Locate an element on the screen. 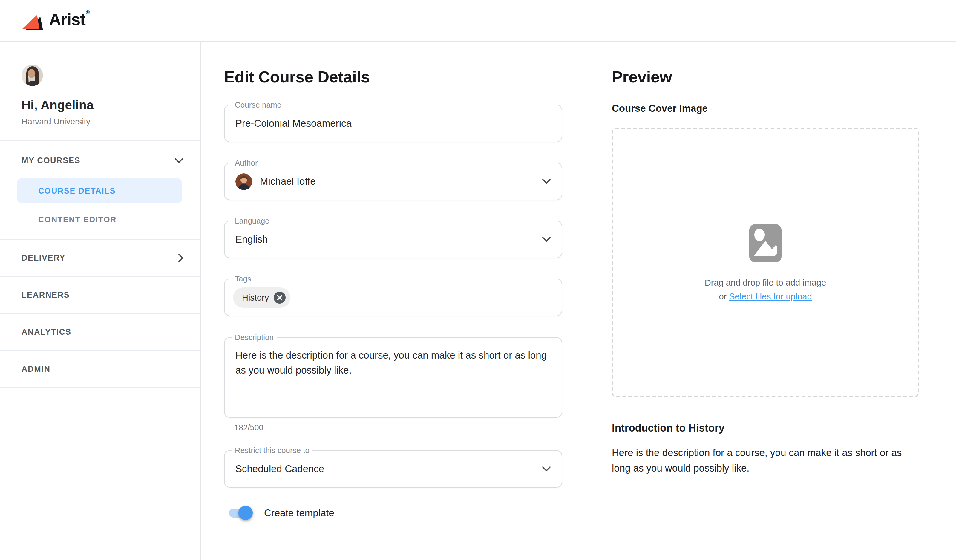 This screenshot has height=560, width=956. user-avatar is located at coordinates (32, 75).